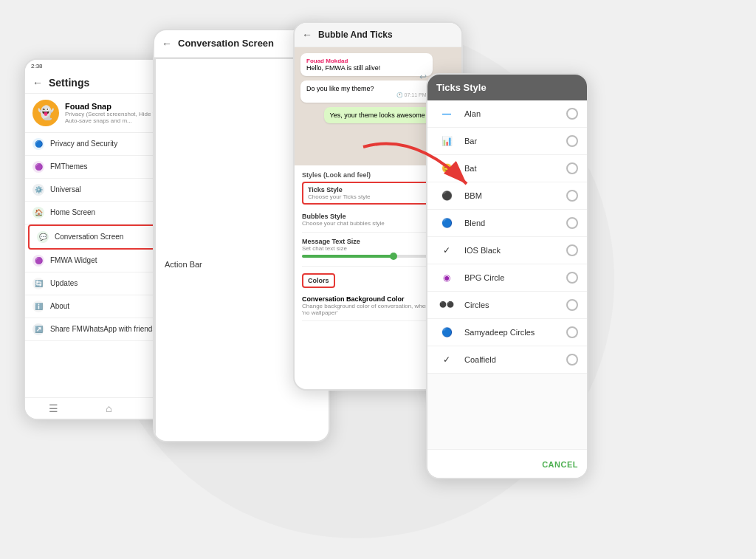  Describe the element at coordinates (507, 306) in the screenshot. I see `tick-item-circles: ⚫⚫ Circles` at that location.